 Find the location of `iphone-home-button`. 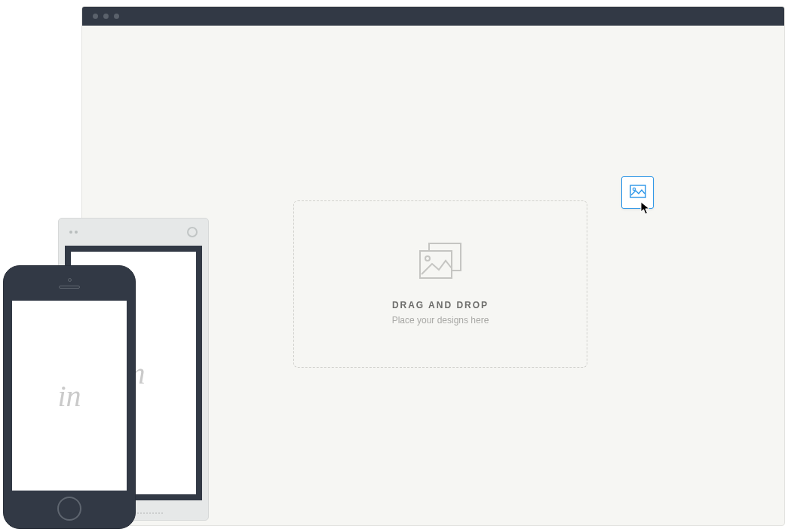

iphone-home-button is located at coordinates (69, 509).